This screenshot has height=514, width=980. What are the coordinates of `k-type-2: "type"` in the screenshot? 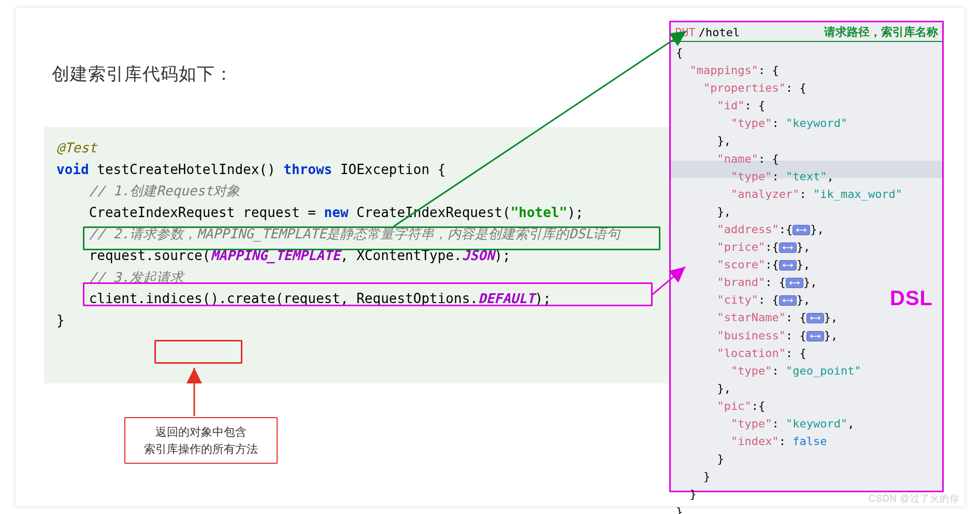 It's located at (751, 176).